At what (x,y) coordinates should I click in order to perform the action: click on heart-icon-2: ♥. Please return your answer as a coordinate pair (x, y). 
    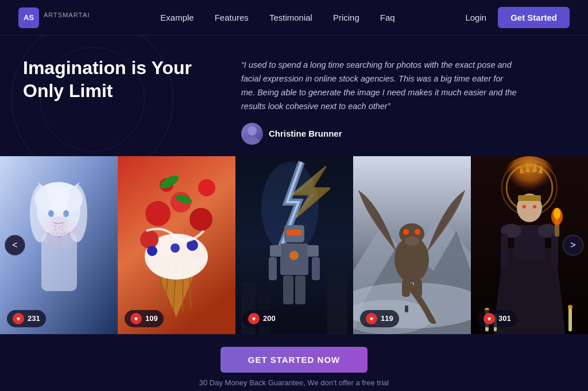
    Looking at the image, I should click on (136, 319).